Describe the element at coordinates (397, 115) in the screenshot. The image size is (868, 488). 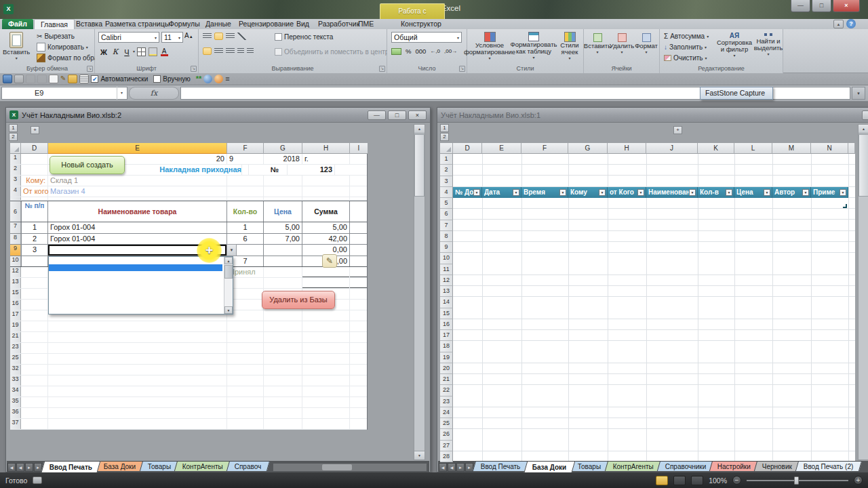
I see `window-restore-icon: □` at that location.